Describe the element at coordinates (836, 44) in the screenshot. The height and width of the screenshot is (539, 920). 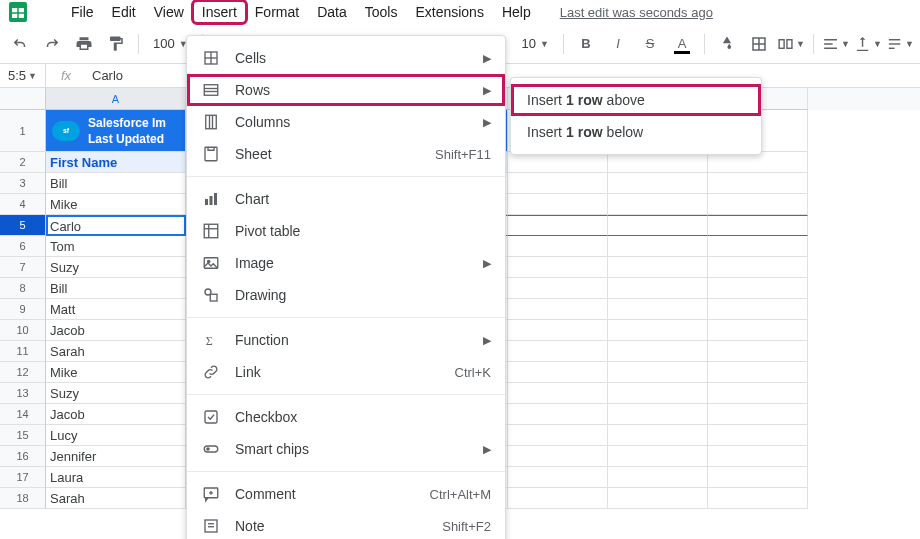
I see `halign-button: ▼` at that location.